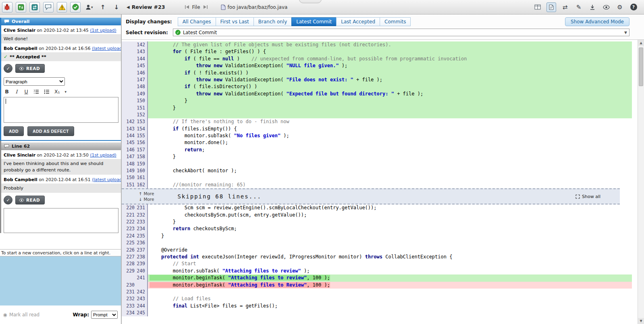  What do you see at coordinates (377, 122) in the screenshot?
I see `code-line: 142153 // If there's nothing to do - fin…` at bounding box center [377, 122].